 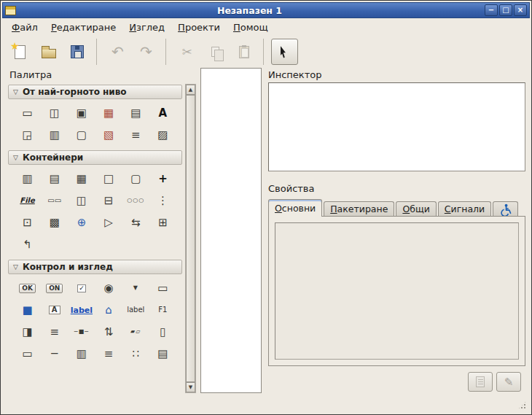 I want to click on palette-item: F1, so click(x=163, y=310).